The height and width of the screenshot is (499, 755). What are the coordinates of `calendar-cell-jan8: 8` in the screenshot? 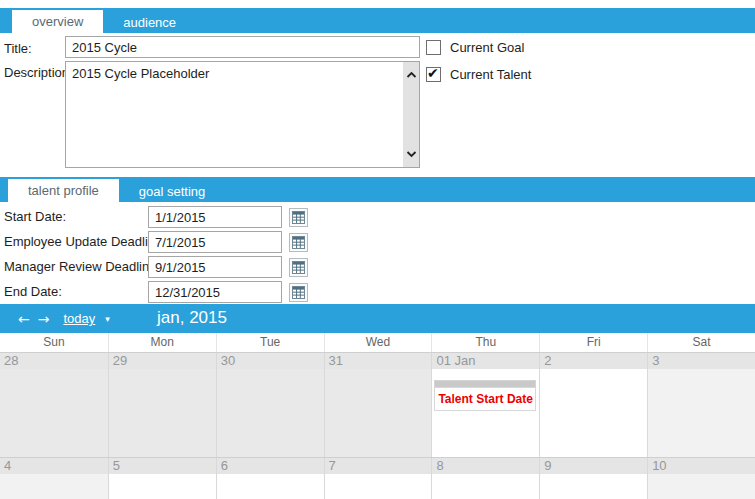 It's located at (485, 478).